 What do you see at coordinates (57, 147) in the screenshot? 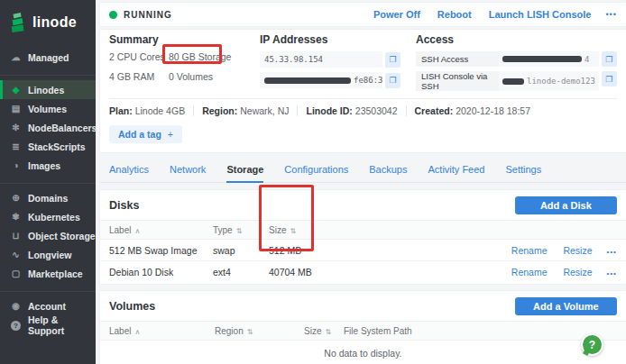
I see `sidebar-item-label: StackScripts` at bounding box center [57, 147].